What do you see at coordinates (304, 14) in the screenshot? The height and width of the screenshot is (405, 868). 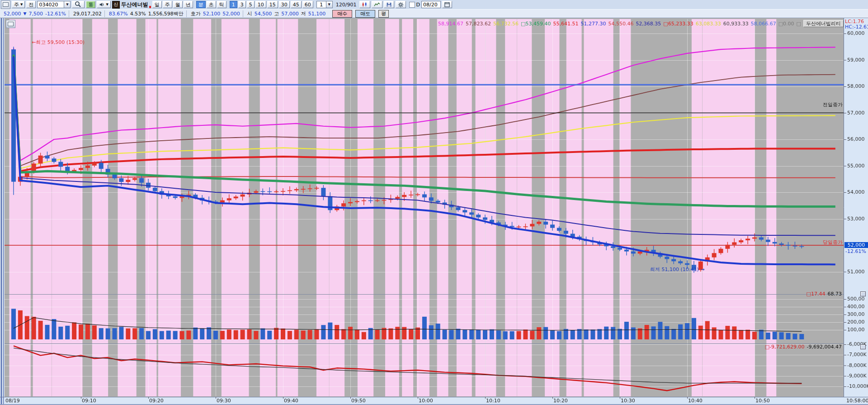 I see `low-label: 저` at bounding box center [304, 14].